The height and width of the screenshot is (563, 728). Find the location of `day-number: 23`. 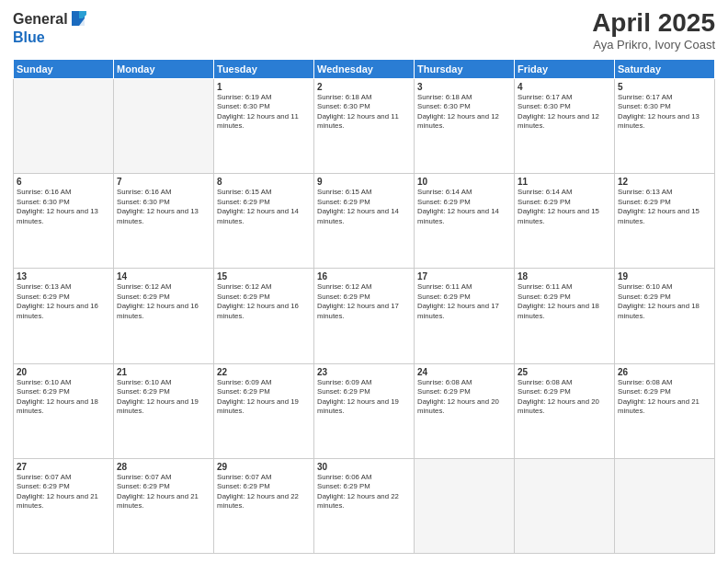

day-number: 23 is located at coordinates (364, 372).